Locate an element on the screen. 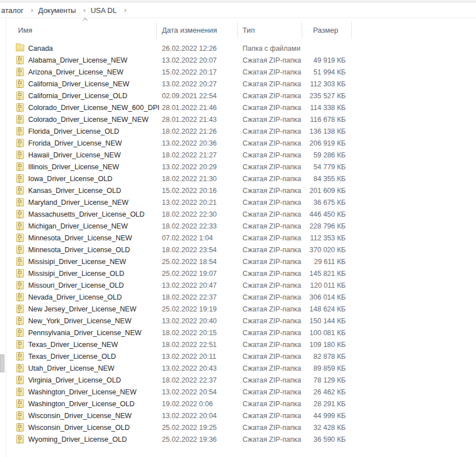  file-size: 370 020 КБ is located at coordinates (317, 249).